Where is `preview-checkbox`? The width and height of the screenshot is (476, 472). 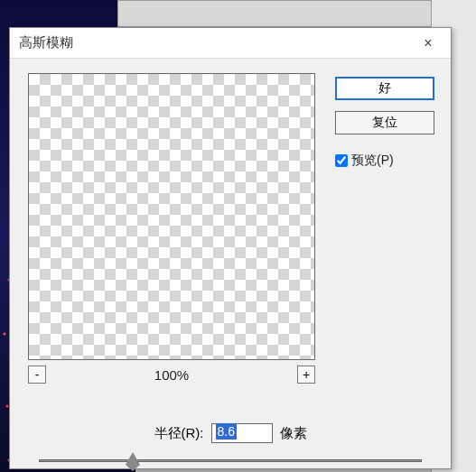
preview-checkbox is located at coordinates (341, 161).